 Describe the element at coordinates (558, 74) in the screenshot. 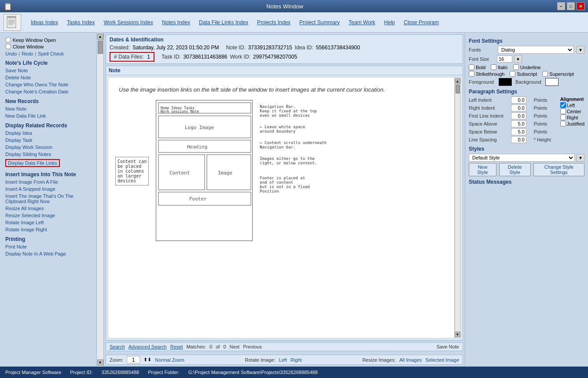

I see `superscript-checkbox: Superscript` at that location.